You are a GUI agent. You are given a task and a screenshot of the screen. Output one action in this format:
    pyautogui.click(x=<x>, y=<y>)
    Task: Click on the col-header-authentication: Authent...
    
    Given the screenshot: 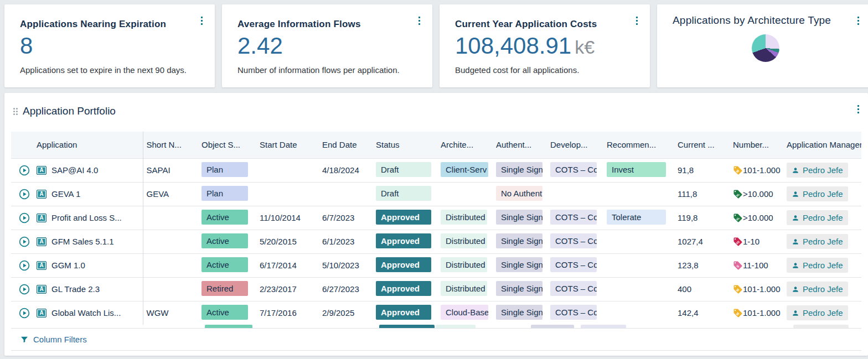 What is the action you would take?
    pyautogui.click(x=520, y=145)
    